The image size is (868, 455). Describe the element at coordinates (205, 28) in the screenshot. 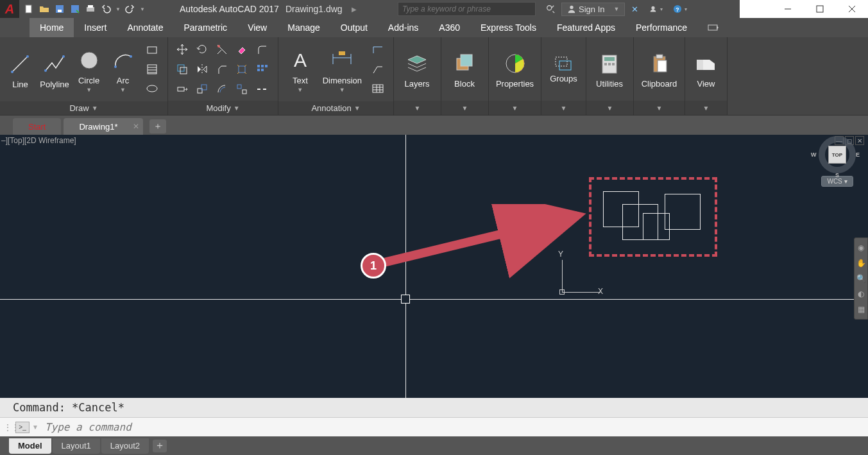

I see `tab-parametric: Parametric` at that location.